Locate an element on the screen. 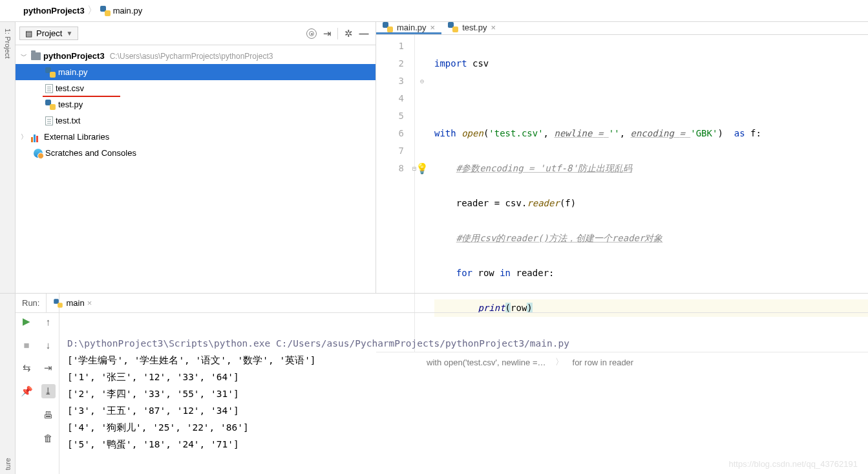 The image size is (868, 474). output-line: ['3', '王五', '87', '12', '34'] is located at coordinates (153, 411).